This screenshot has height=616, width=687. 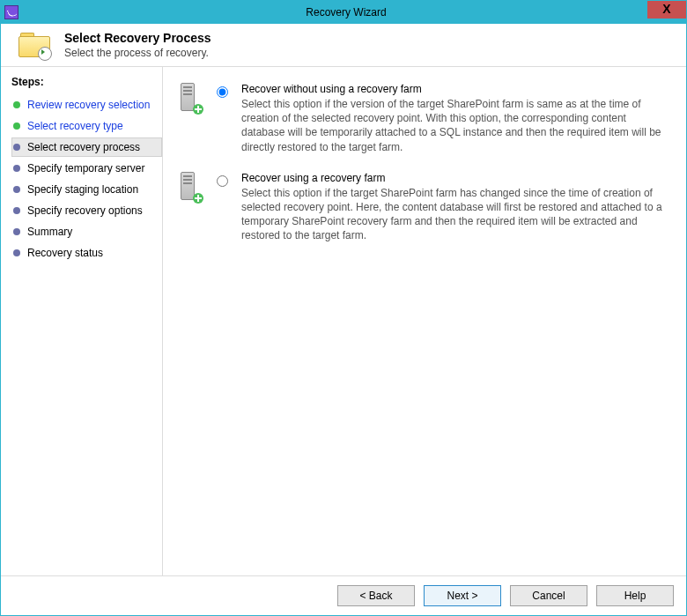 What do you see at coordinates (86, 168) in the screenshot?
I see `step-label: Specify temporary server` at bounding box center [86, 168].